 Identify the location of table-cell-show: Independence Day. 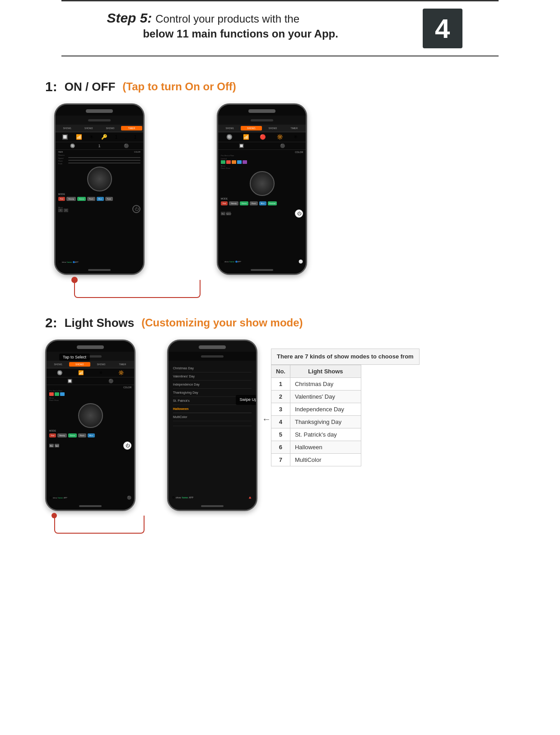
(325, 409).